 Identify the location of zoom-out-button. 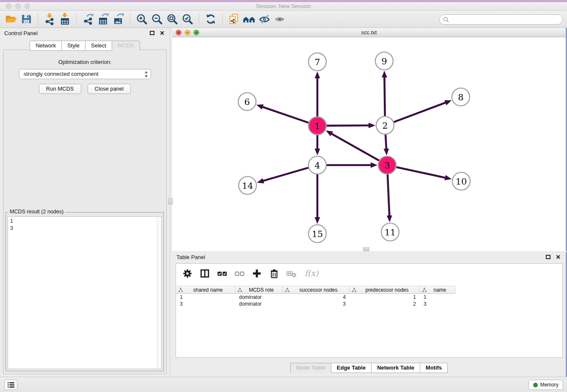
(157, 19).